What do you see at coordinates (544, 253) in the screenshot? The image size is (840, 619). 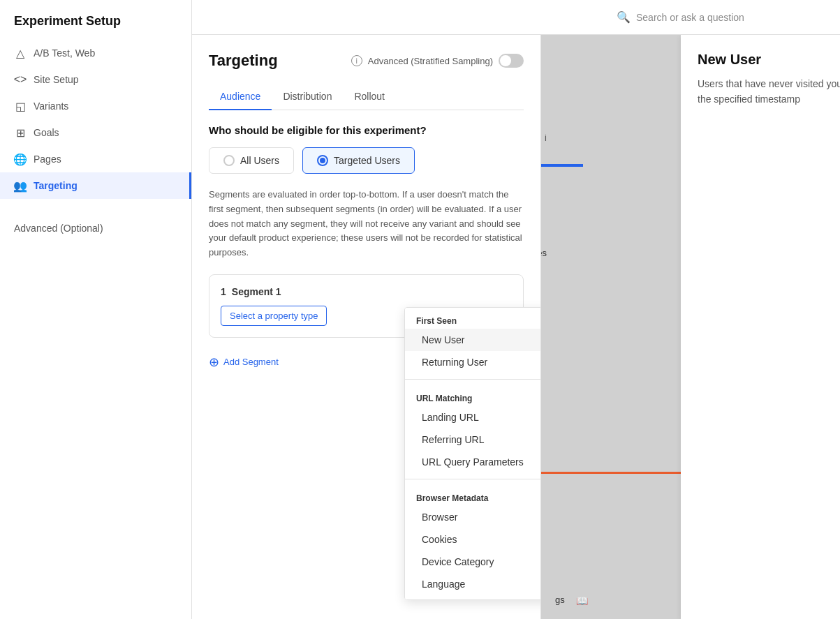 I see `pages-label: Pages` at bounding box center [544, 253].